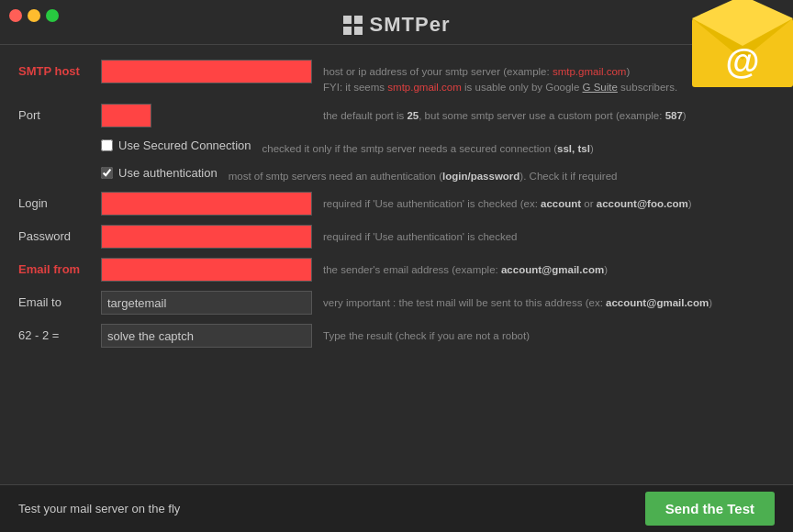 Image resolution: width=793 pixels, height=532 pixels. I want to click on email-from-input-col, so click(207, 270).